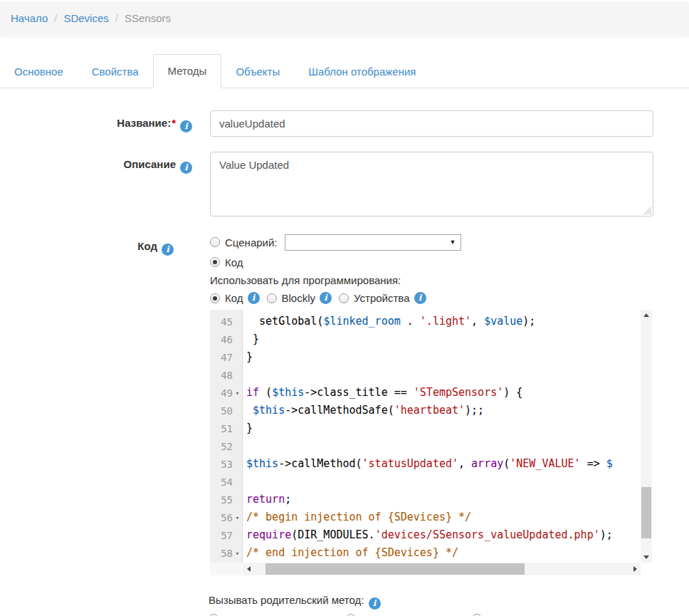 The image size is (689, 616). What do you see at coordinates (221, 322) in the screenshot?
I see `line-number: 45` at bounding box center [221, 322].